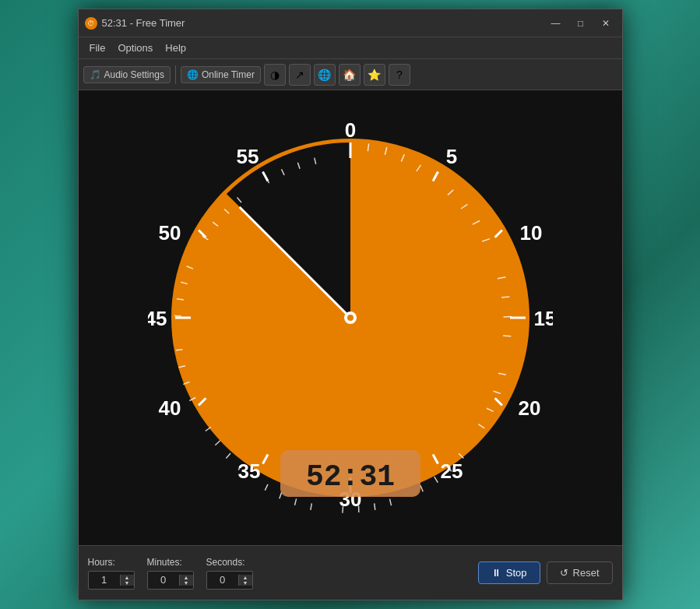 The height and width of the screenshot is (609, 700). I want to click on svg-text: 20, so click(529, 408).